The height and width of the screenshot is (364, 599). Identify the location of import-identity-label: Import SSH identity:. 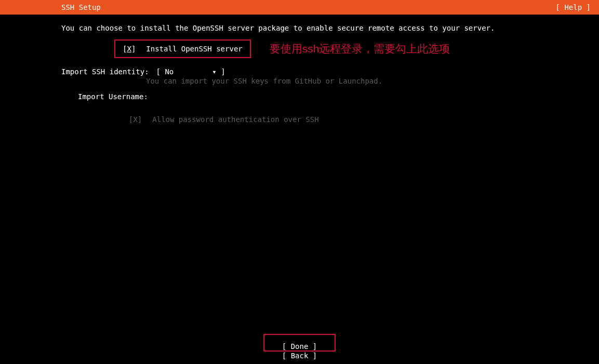
(105, 72).